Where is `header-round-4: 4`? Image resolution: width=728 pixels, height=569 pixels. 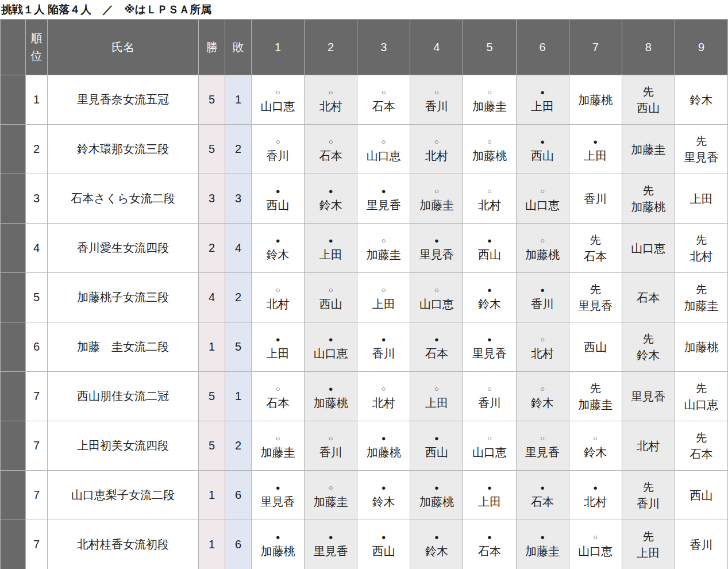 header-round-4: 4 is located at coordinates (437, 47).